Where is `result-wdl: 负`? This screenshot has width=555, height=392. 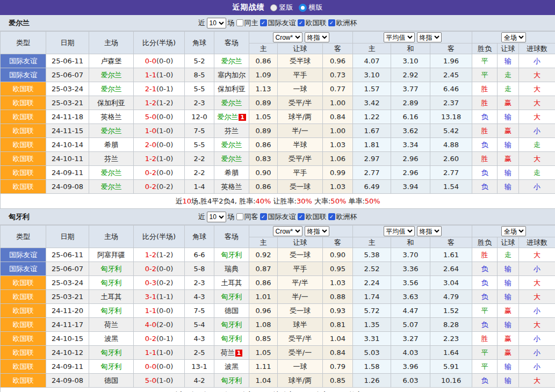 result-wdl: 负 is located at coordinates (485, 117).